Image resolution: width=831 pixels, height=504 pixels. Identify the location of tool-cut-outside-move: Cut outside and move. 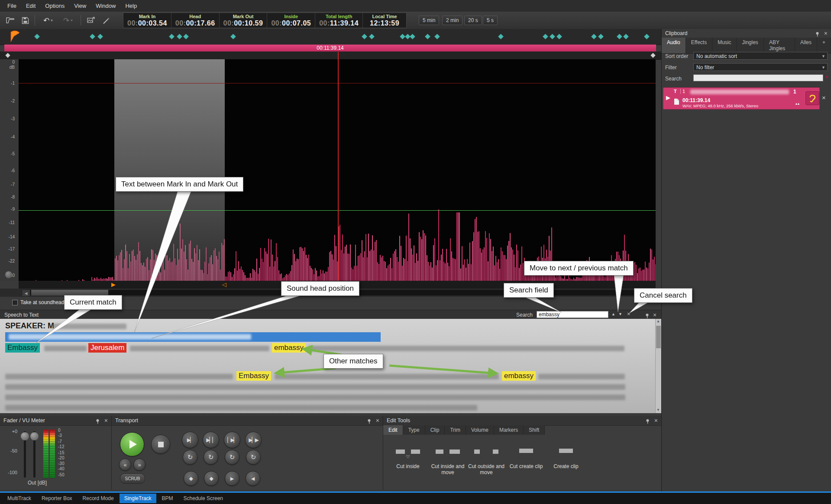
(486, 461).